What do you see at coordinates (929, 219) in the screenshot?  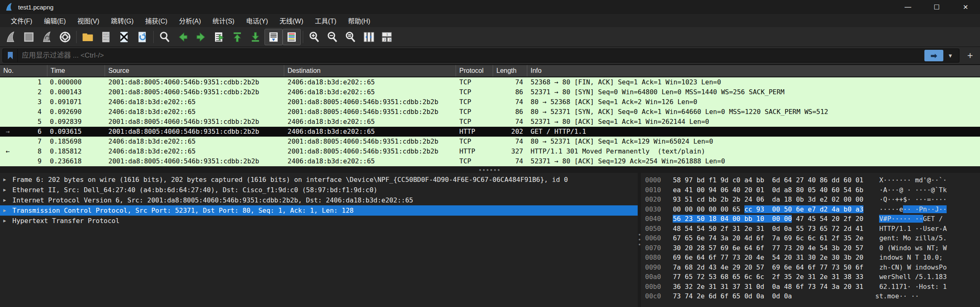 I see `ascii-char: E` at bounding box center [929, 219].